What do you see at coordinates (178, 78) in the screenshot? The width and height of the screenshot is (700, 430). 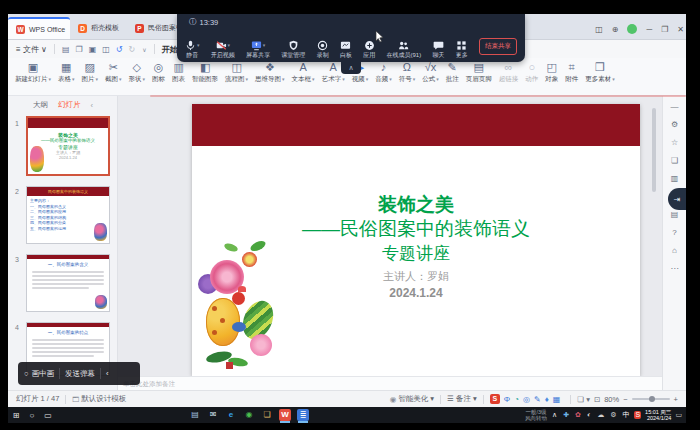 I see `ribbon-item: ▥ 图表▾` at bounding box center [178, 78].